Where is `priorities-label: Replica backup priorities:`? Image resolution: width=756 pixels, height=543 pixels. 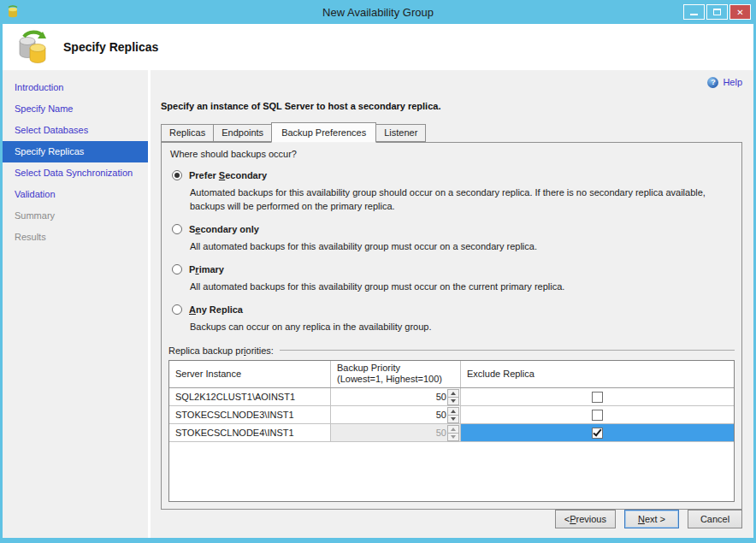
priorities-label: Replica backup priorities: is located at coordinates (221, 351).